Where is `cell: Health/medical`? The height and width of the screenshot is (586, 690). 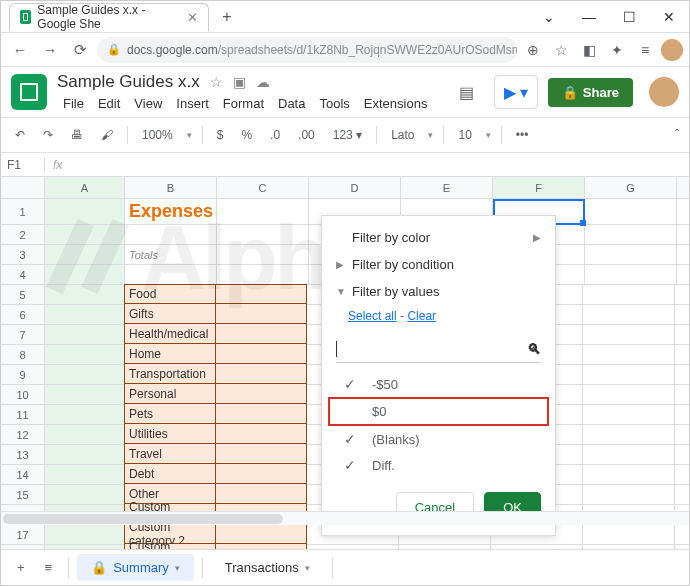
cell: Health/medical is located at coordinates (170, 334).